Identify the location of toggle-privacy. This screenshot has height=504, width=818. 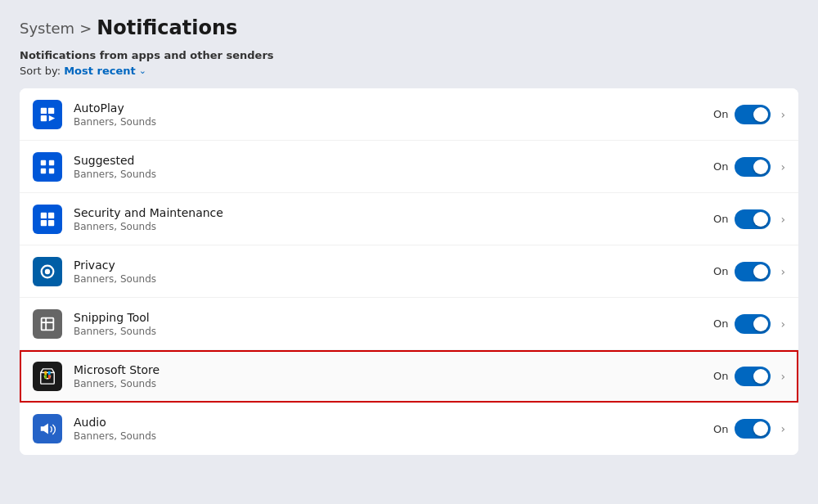
(753, 272).